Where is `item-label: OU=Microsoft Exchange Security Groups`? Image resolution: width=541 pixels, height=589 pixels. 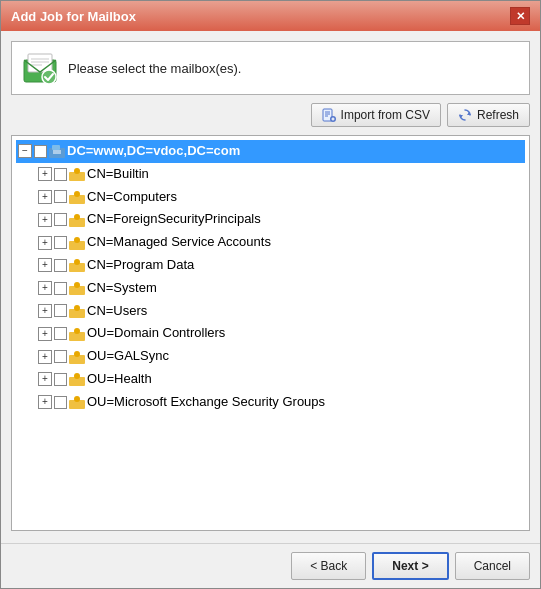
item-label: OU=Microsoft Exchange Security Groups is located at coordinates (206, 402).